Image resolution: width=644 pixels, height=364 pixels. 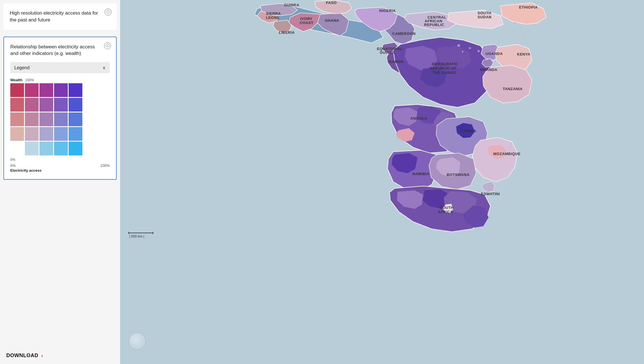 I want to click on label-namibia: NAMIBIA, so click(x=421, y=174).